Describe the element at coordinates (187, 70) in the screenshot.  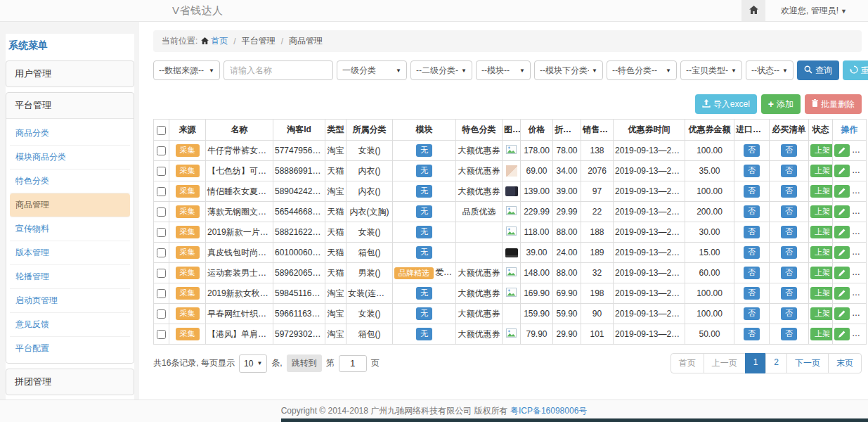
I see `filter-select-data-source: --数据来源--▼` at that location.